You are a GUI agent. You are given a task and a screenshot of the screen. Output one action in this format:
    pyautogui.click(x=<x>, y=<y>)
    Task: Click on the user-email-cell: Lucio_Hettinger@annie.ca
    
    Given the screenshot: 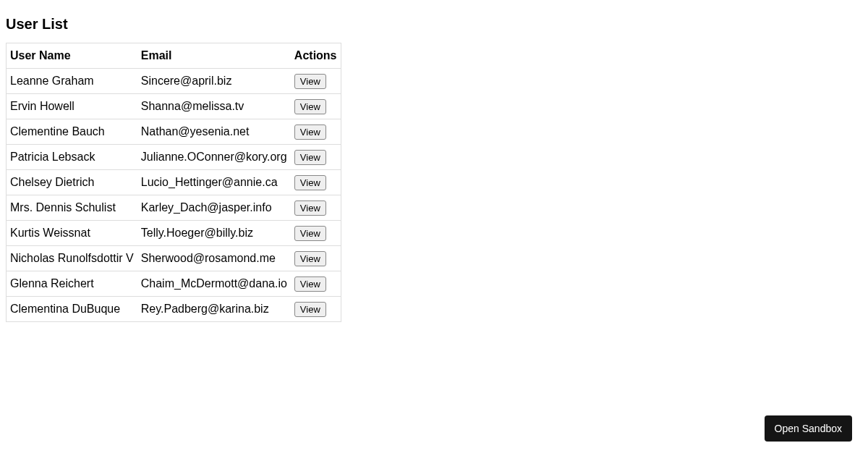 What is the action you would take?
    pyautogui.click(x=214, y=182)
    